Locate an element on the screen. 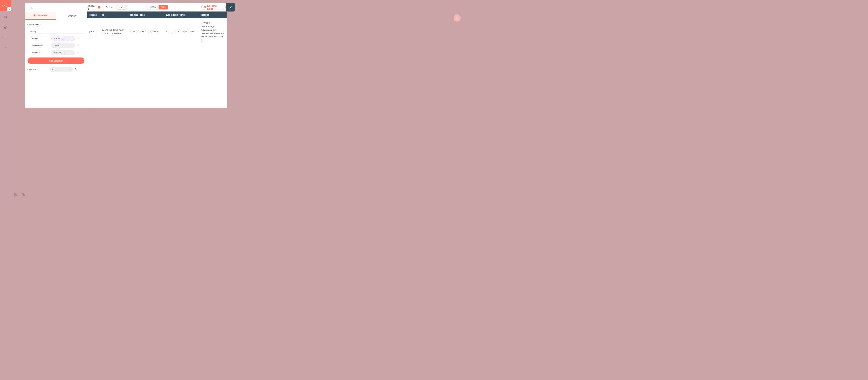 This screenshot has width=868, height=380. plus-icon: + is located at coordinates (457, 18).